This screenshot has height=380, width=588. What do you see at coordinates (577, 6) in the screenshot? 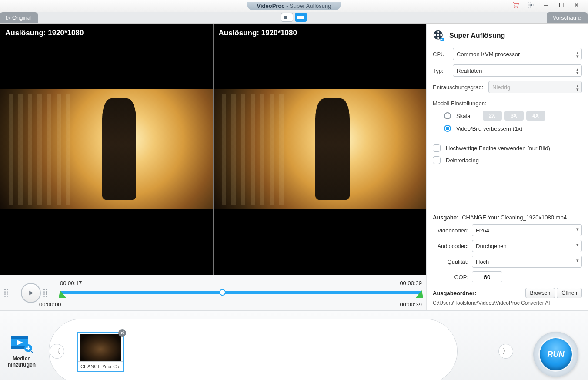
I see `close-button` at bounding box center [577, 6].